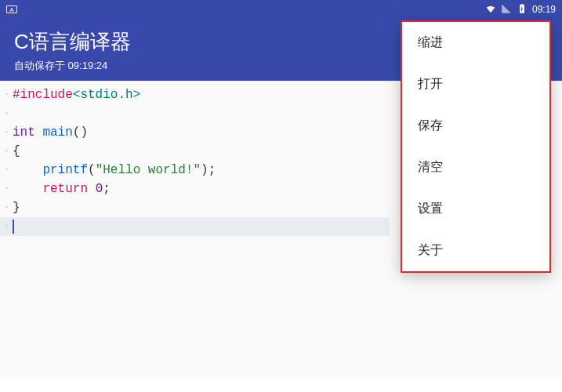 This screenshot has height=392, width=562. I want to click on menu-item-indent: 缩进, so click(476, 42).